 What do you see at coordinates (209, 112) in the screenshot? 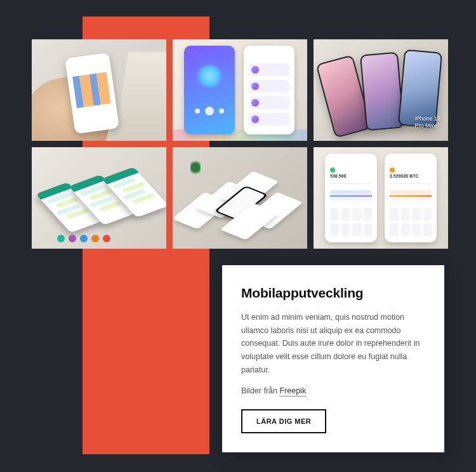
I see `playback-controls` at bounding box center [209, 112].